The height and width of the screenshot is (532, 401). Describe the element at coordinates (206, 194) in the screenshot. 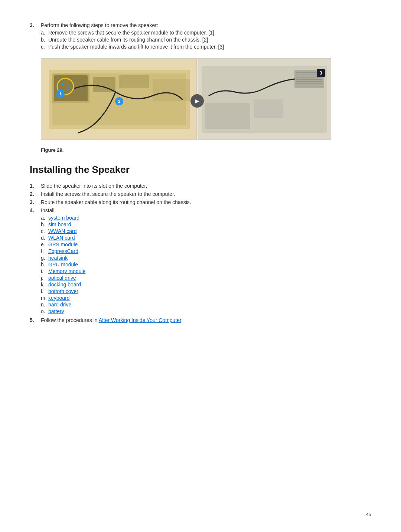

I see `install-step-2-text: Install the screws that secure the speak…` at that location.